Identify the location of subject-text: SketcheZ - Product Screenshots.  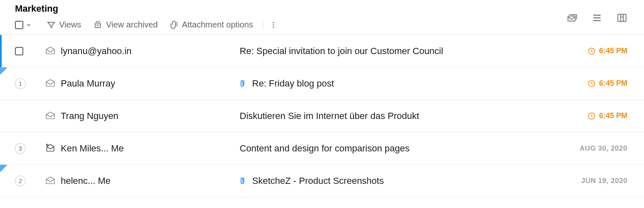
(318, 181).